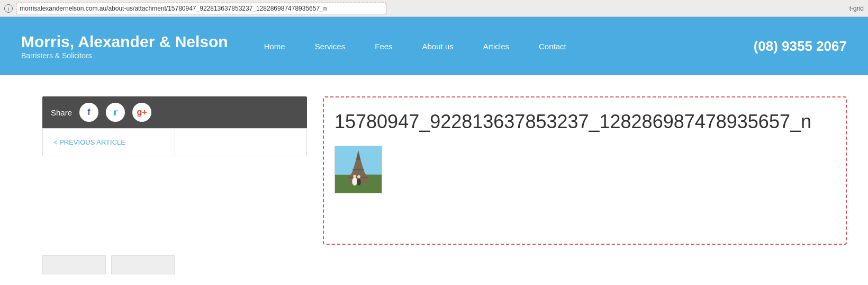 The width and height of the screenshot is (868, 285). What do you see at coordinates (125, 42) in the screenshot?
I see `brand-name: Morris, Alexander & Nelson` at bounding box center [125, 42].